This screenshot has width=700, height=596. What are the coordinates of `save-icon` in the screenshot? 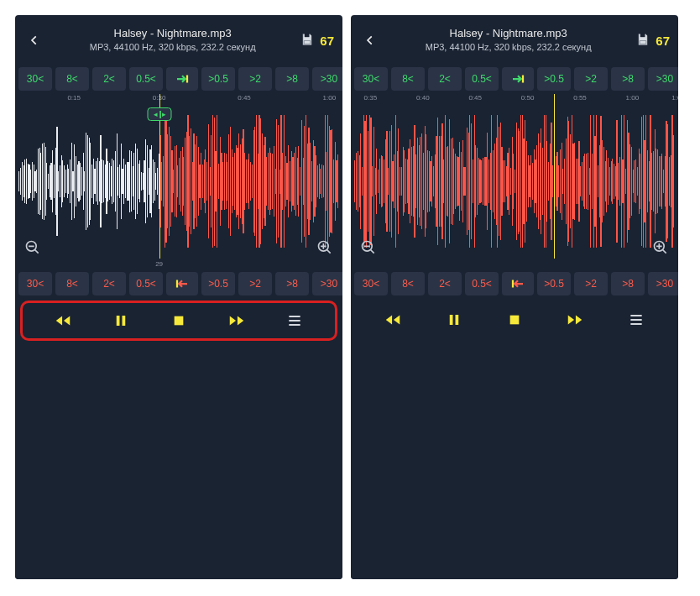 It's located at (643, 40).